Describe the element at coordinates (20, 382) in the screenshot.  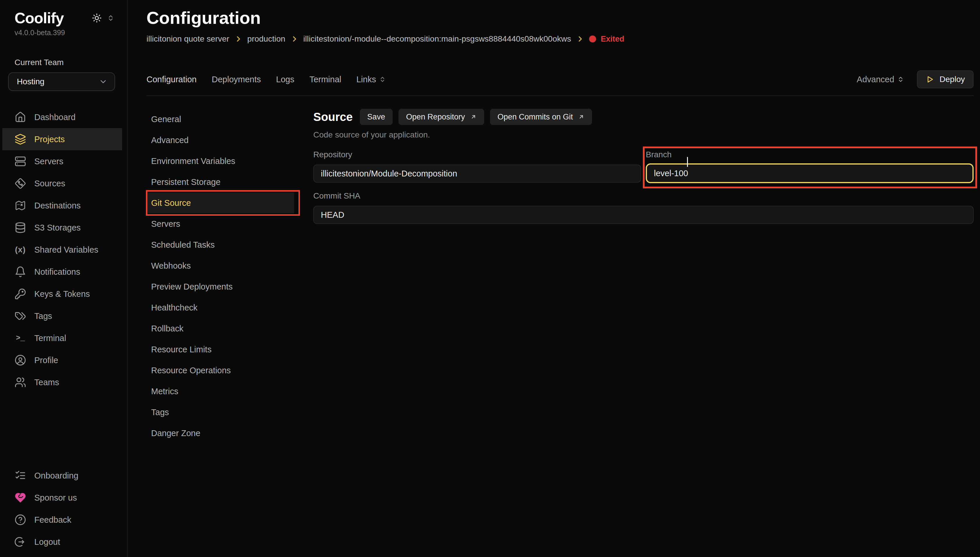
I see `users-icon` at that location.